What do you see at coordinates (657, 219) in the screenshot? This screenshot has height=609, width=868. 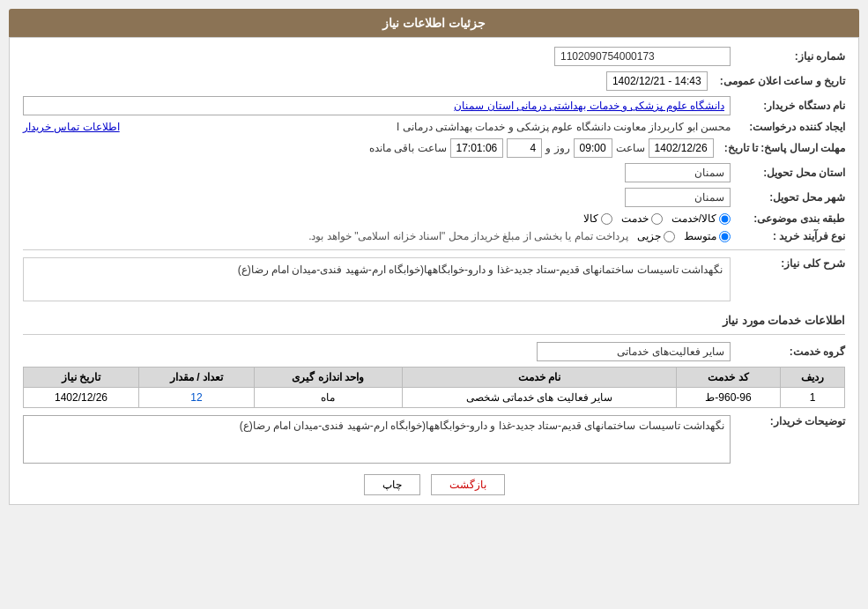 I see `category-radio-group: کالا/خدمت خدمت کالا` at bounding box center [657, 219].